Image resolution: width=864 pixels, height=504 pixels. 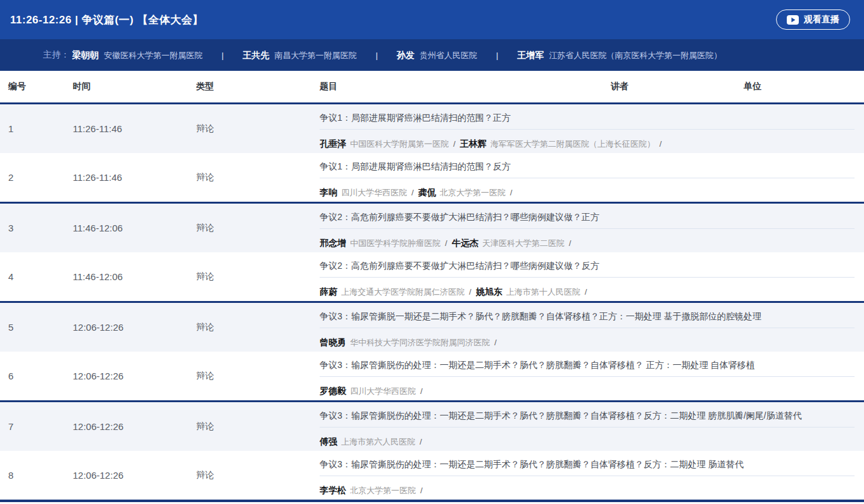 I want to click on speaker-name: 傅强, so click(x=329, y=441).